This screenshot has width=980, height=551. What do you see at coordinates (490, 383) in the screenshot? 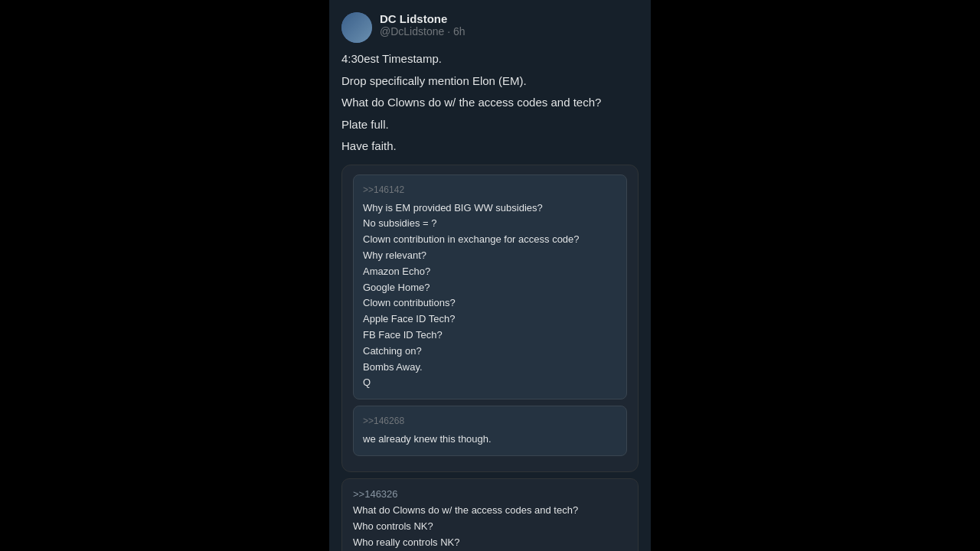
I see `inner-line-12: Q` at bounding box center [490, 383].